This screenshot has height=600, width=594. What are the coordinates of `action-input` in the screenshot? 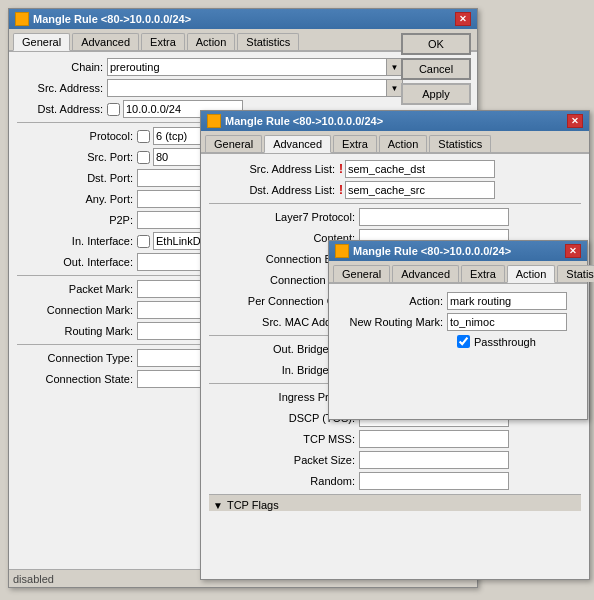 It's located at (507, 301).